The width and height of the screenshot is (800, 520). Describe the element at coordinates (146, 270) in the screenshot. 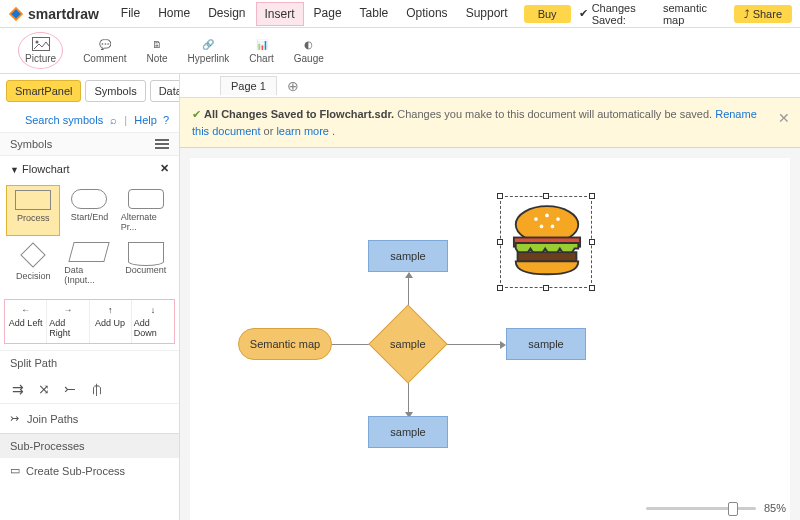

I see `shape-document-label: Document` at that location.